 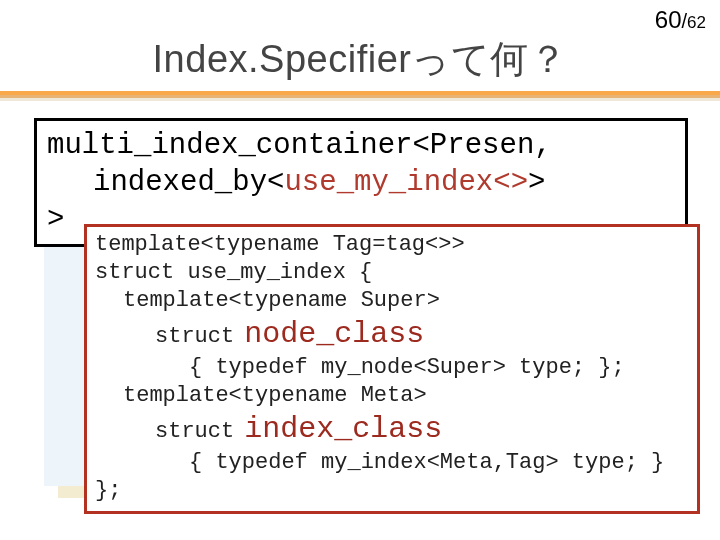 I want to click on code-classname: index_class, so click(x=343, y=429).